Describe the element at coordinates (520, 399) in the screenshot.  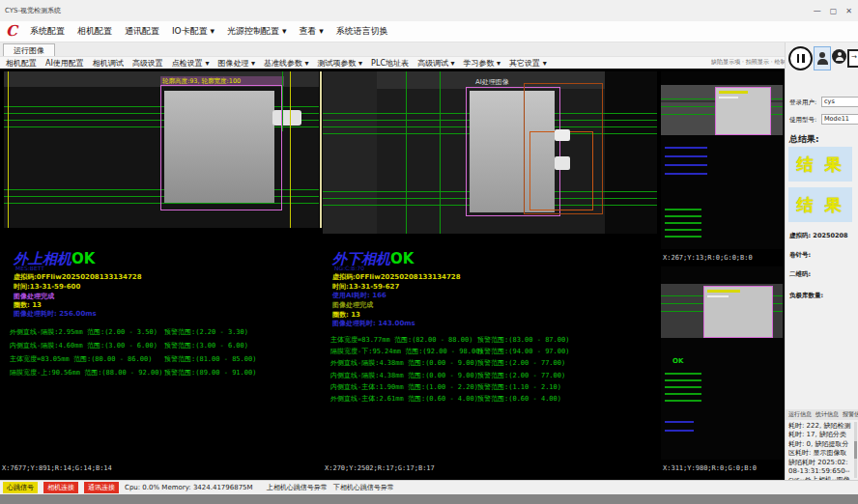
I see `warn-range: 预警范围:(0.60 - 4.00)` at that location.